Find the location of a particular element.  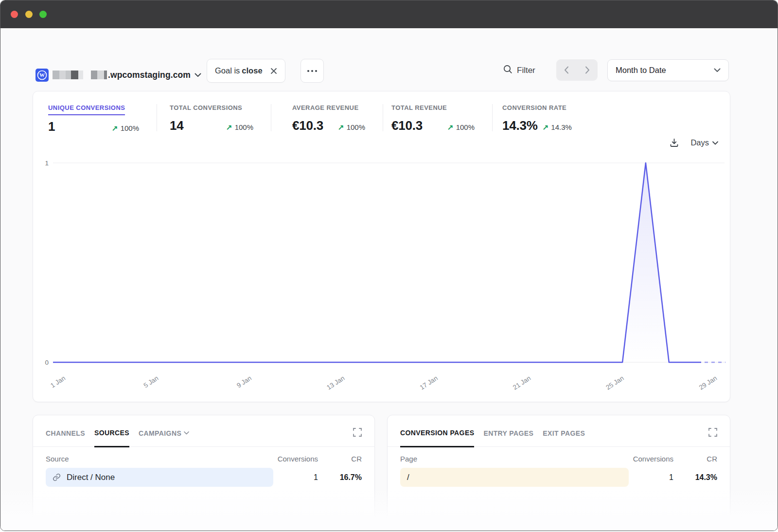

stat-value: 14.3% is located at coordinates (520, 125).